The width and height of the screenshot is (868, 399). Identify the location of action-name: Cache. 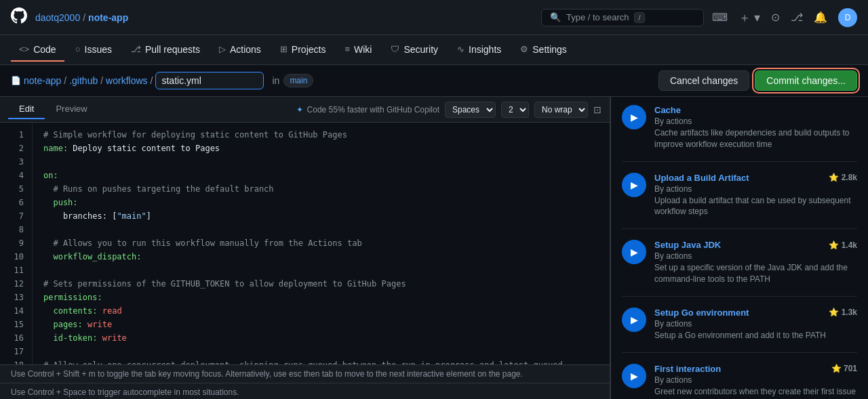
(667, 110).